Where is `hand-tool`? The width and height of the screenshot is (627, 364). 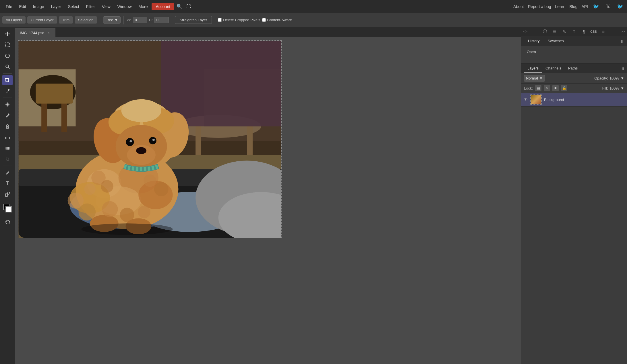
hand-tool is located at coordinates (7, 222).